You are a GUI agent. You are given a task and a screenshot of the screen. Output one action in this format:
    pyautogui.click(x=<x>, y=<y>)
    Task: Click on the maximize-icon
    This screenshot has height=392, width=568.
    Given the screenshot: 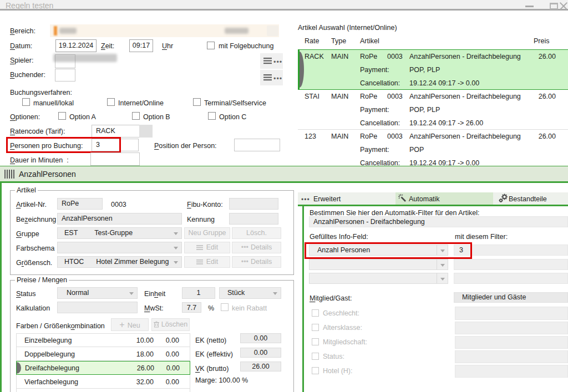 What is the action you would take?
    pyautogui.click(x=554, y=6)
    